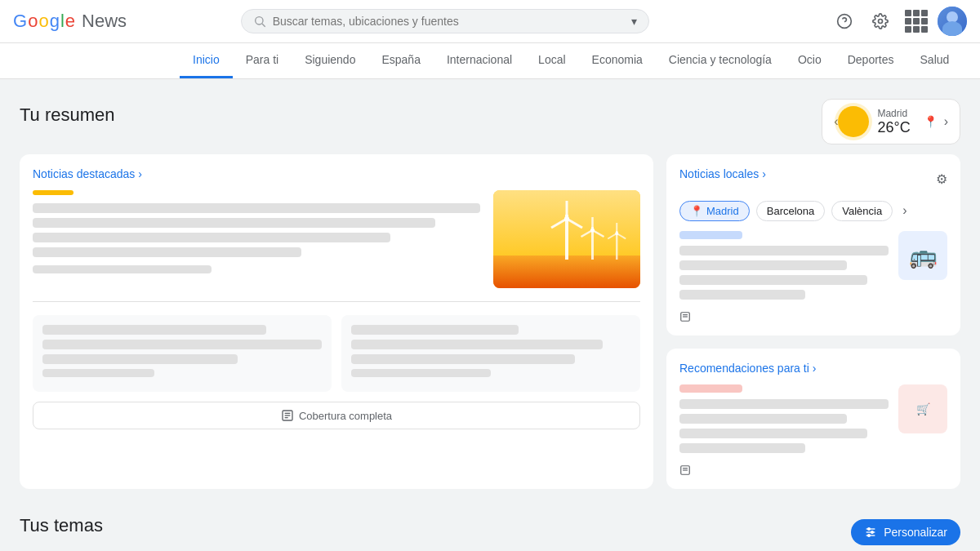 Image resolution: width=980 pixels, height=551 pixels. I want to click on article-text, so click(256, 239).